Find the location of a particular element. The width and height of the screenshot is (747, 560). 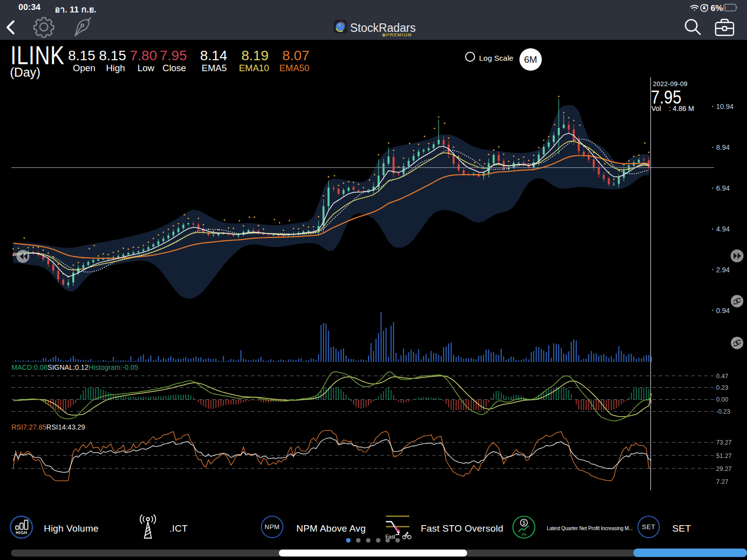

svg-text: 0.23 is located at coordinates (722, 388).